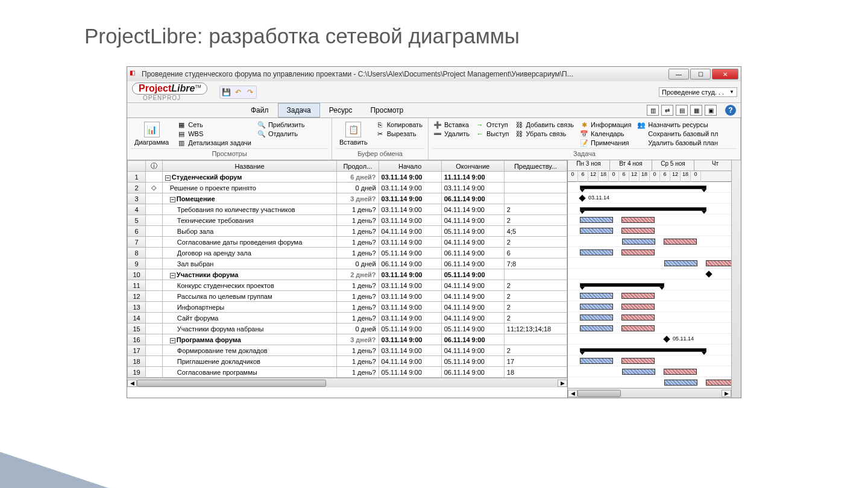 Image resolution: width=868 pixels, height=488 pixels. I want to click on close-button: ✕, so click(725, 74).